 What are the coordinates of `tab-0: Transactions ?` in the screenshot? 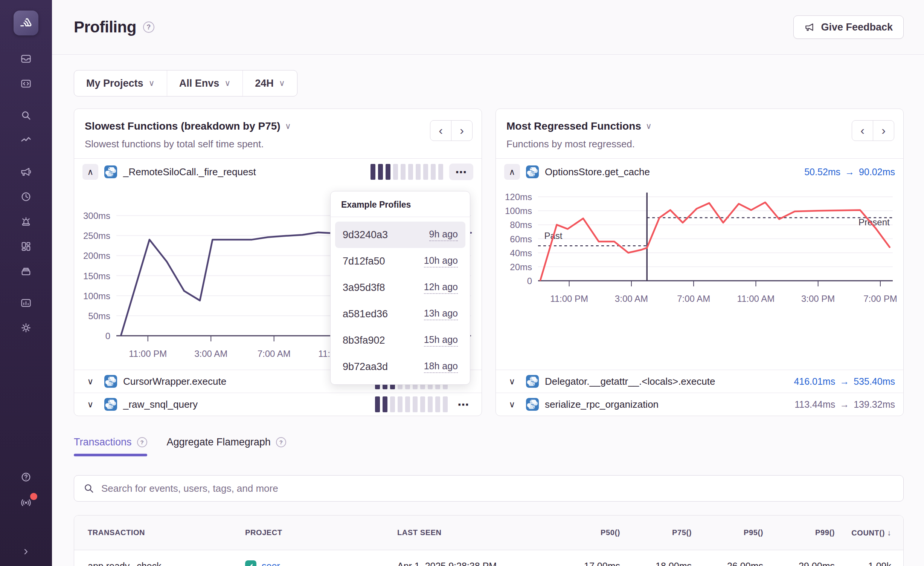 It's located at (111, 446).